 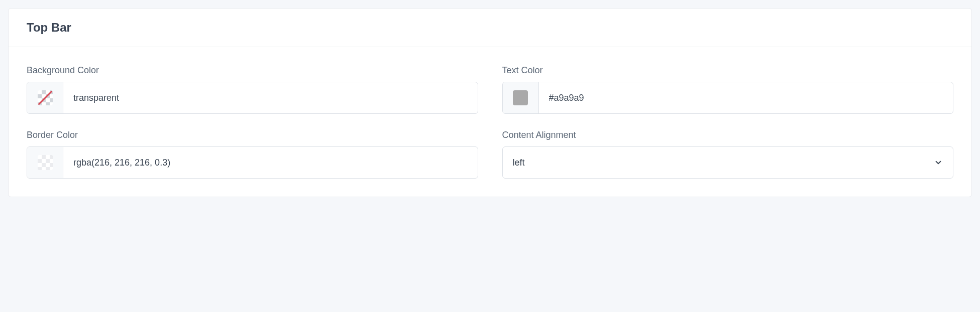 What do you see at coordinates (520, 98) in the screenshot?
I see `color-swatch-icon` at bounding box center [520, 98].